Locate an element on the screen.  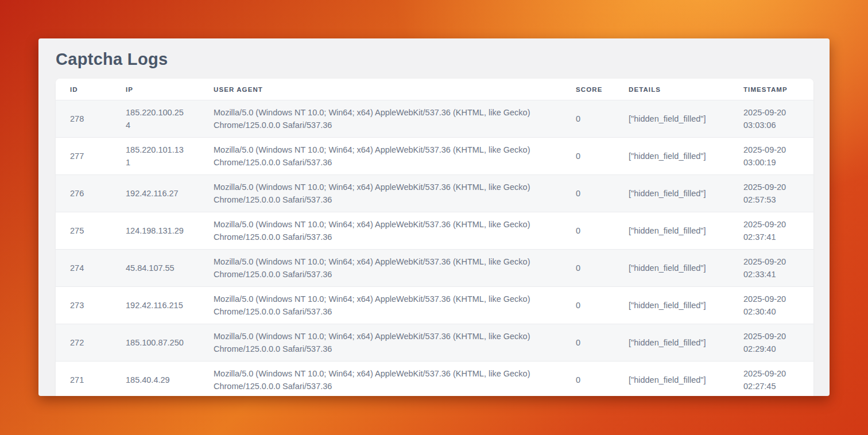
table-row: 277185.220.101.131Mozilla/5.0 (Windows N… is located at coordinates (435, 156).